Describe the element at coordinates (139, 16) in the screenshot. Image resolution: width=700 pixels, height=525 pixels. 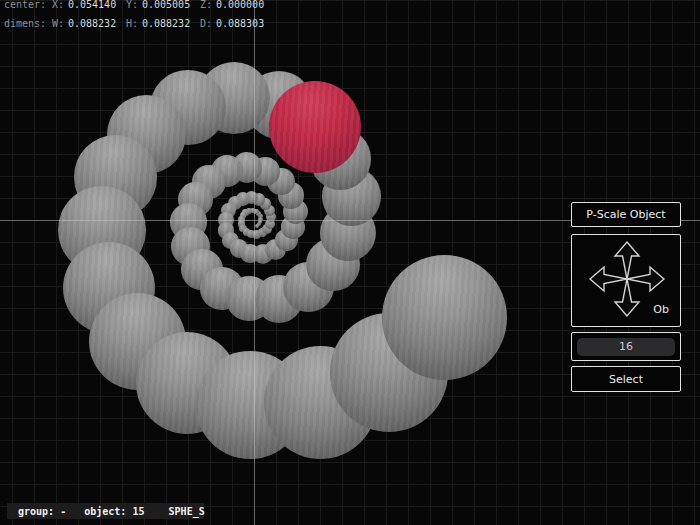
I see `status-readout: center:X:0.054140Y:0.005005Z:0.000000 di…` at that location.